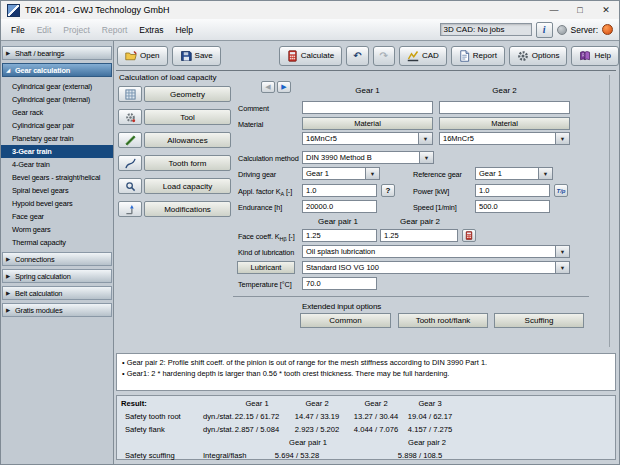  I want to click on calc-method-label: Calculation method, so click(268, 158).